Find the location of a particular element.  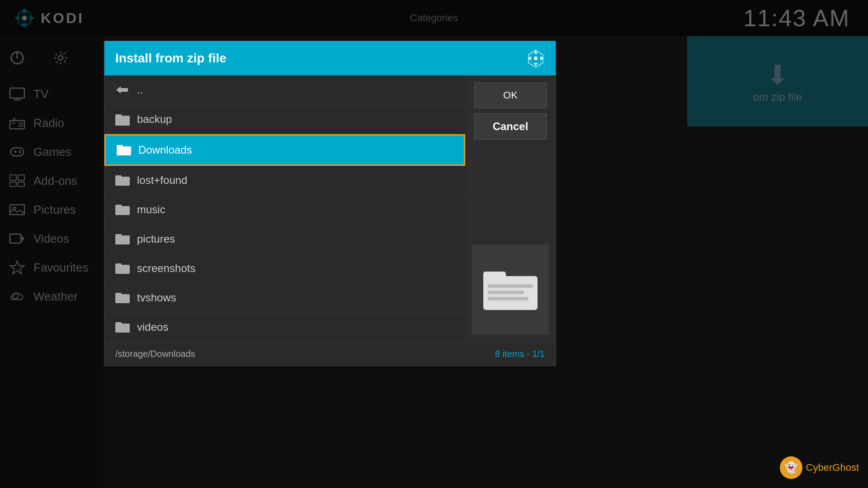

footer-count: 8 items - 1/1 is located at coordinates (520, 354).